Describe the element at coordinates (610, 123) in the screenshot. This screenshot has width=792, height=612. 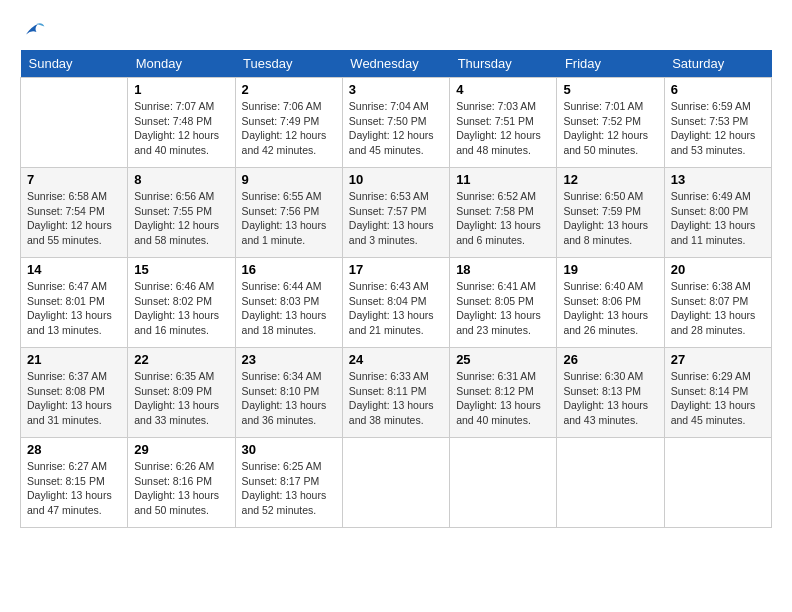
I see `calendar-cell: 5Sunrise: 7:01 AMSunset: 7:52 PMDaylight…` at that location.